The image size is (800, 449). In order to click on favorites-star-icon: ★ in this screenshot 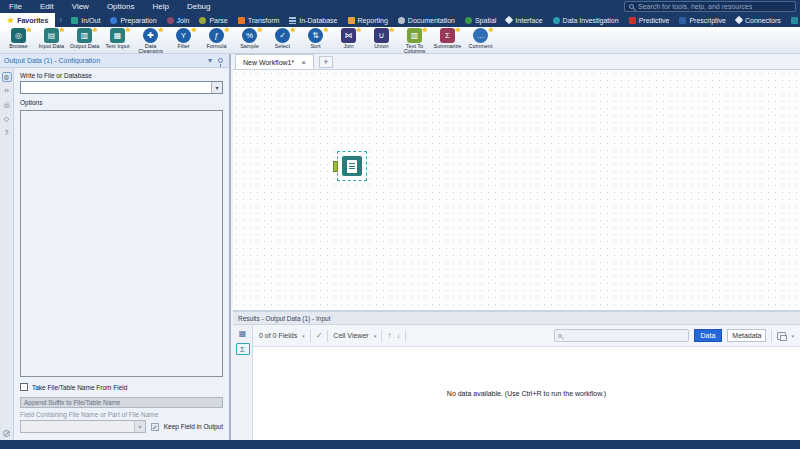, I will do `click(10, 20)`.